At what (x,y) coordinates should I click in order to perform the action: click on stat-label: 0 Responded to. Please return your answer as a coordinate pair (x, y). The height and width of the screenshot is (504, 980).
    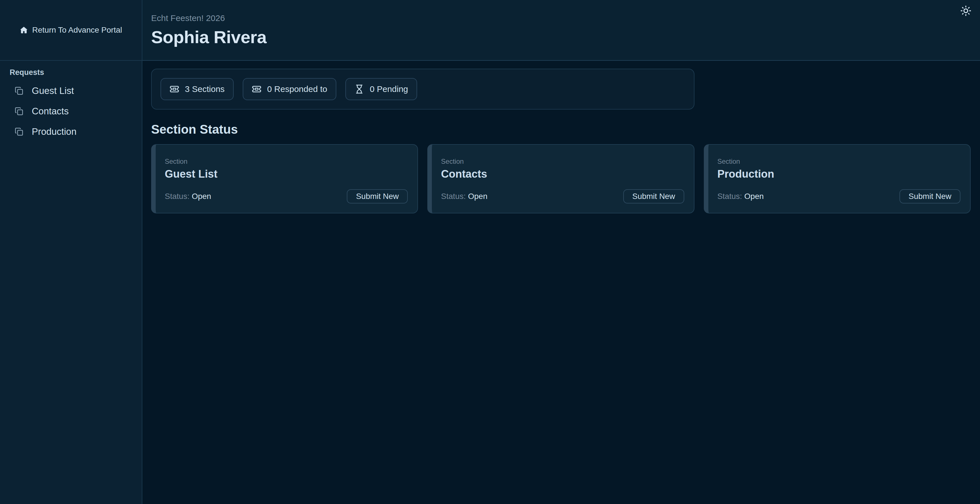
    Looking at the image, I should click on (297, 89).